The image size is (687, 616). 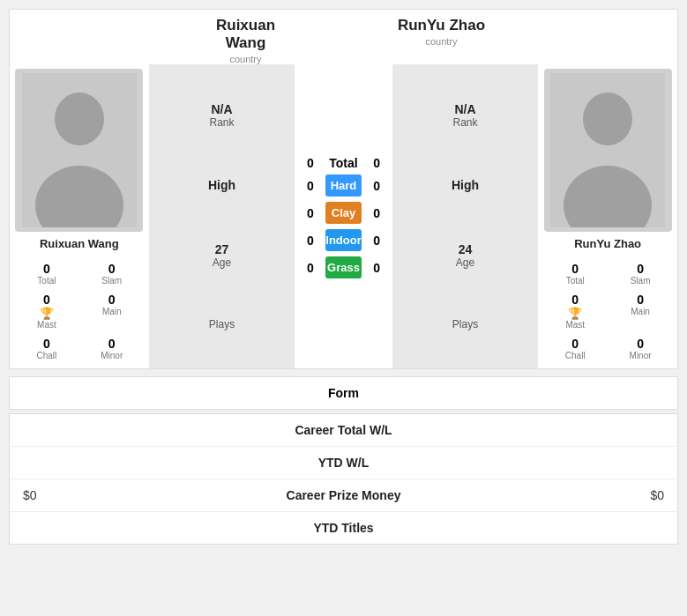 What do you see at coordinates (343, 162) in the screenshot?
I see `total-row: 0 Total 0` at bounding box center [343, 162].